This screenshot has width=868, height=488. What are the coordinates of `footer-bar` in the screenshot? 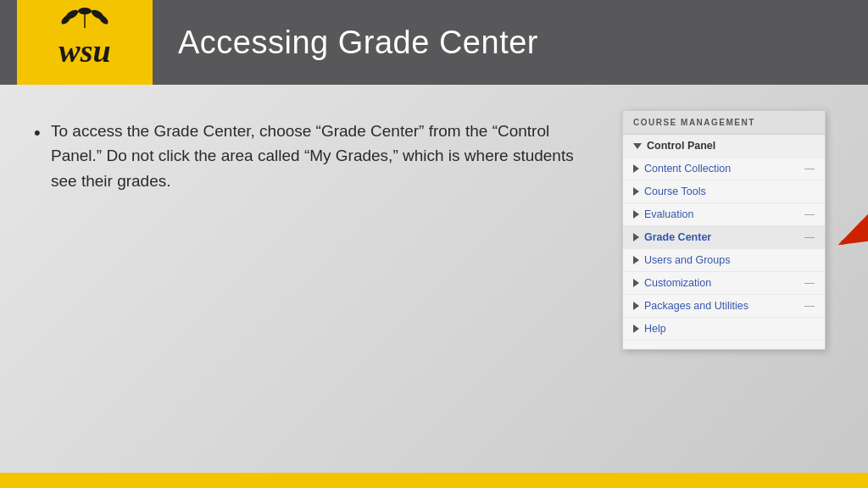 It's located at (434, 480).